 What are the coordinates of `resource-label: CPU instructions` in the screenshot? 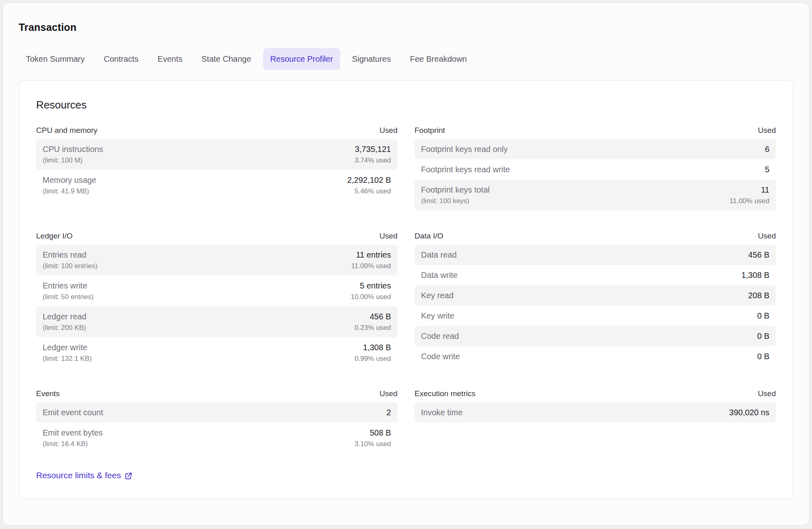 It's located at (73, 149).